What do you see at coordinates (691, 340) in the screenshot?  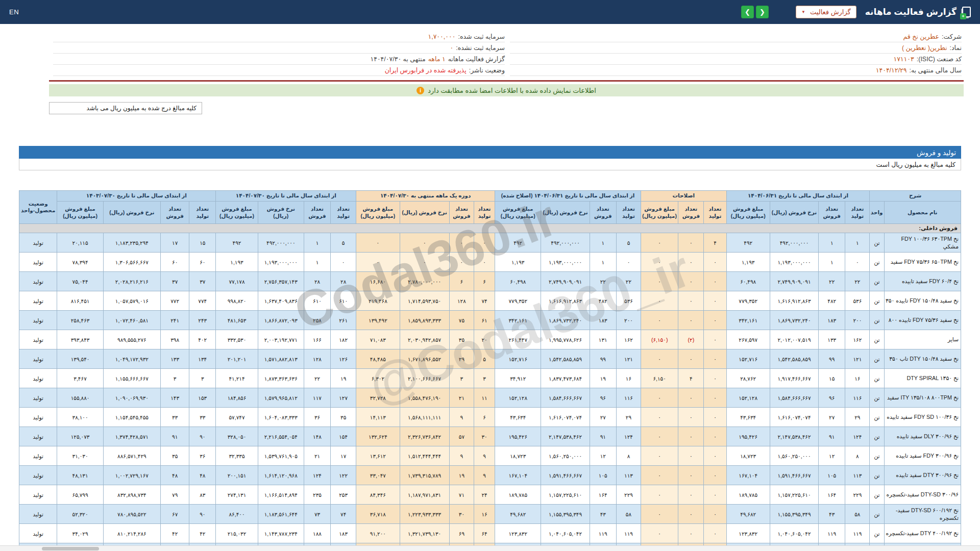 I see `value-cell: (۲)` at bounding box center [691, 340].